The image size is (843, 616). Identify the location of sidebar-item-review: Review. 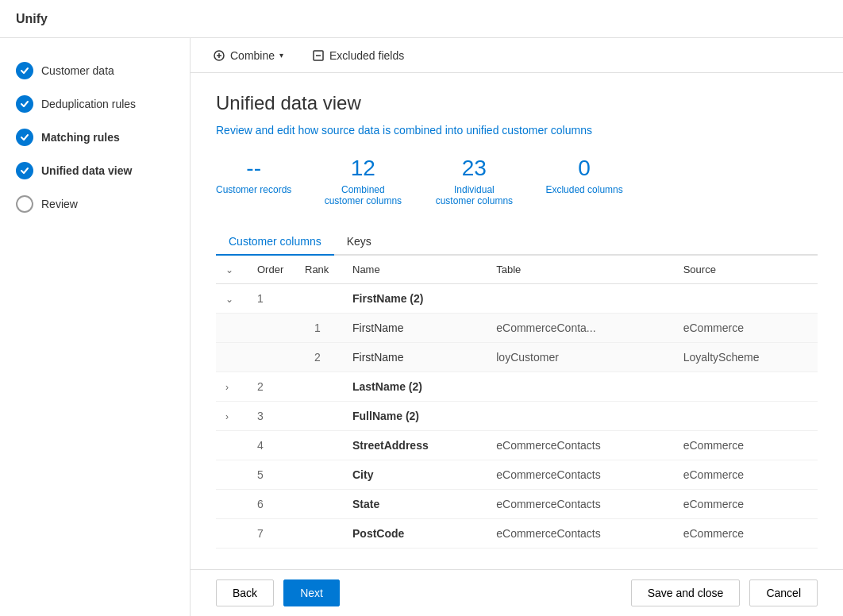
(95, 204).